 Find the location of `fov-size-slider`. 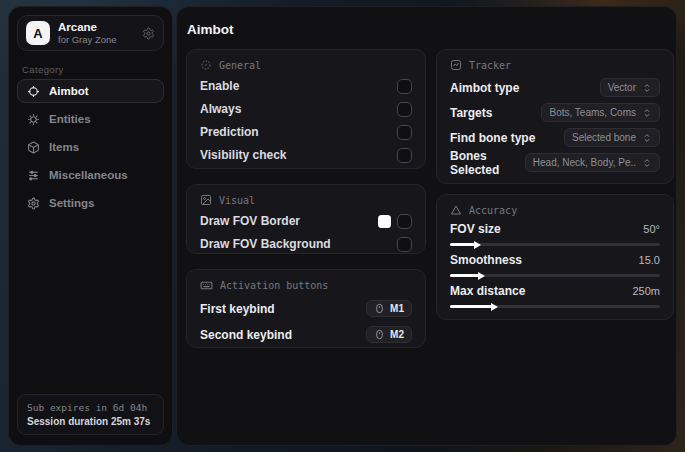

fov-size-slider is located at coordinates (555, 244).